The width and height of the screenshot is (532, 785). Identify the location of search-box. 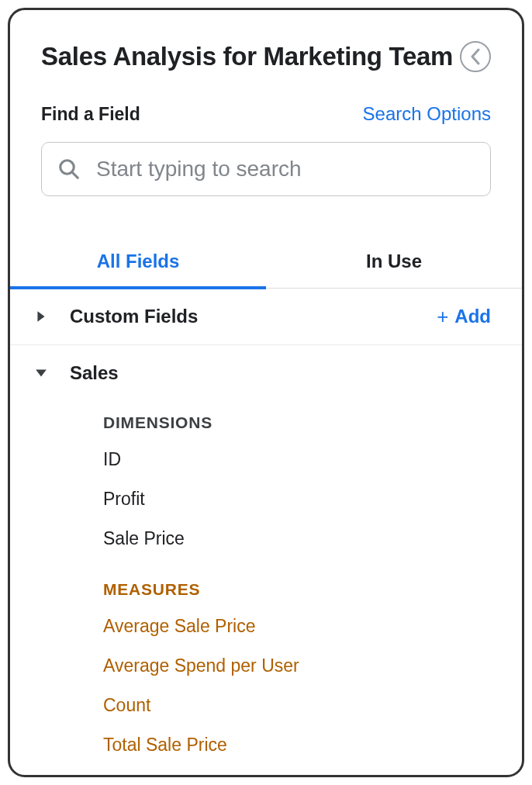
(266, 169).